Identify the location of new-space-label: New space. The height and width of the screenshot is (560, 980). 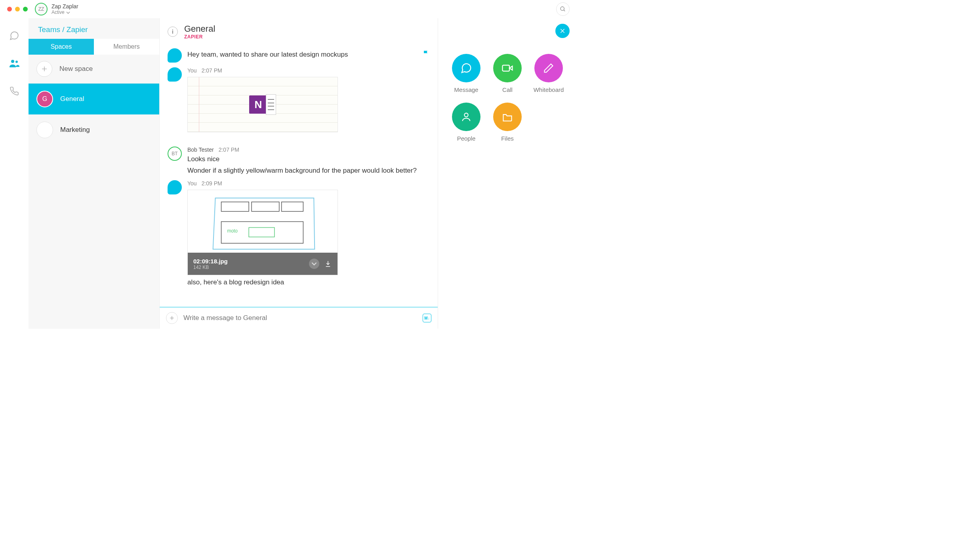
(76, 69).